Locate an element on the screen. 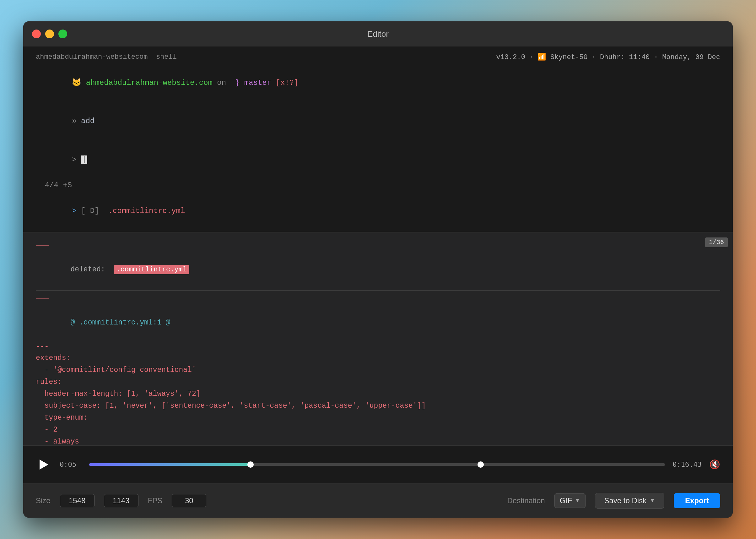 The width and height of the screenshot is (756, 539). format-value: GIF is located at coordinates (566, 501).